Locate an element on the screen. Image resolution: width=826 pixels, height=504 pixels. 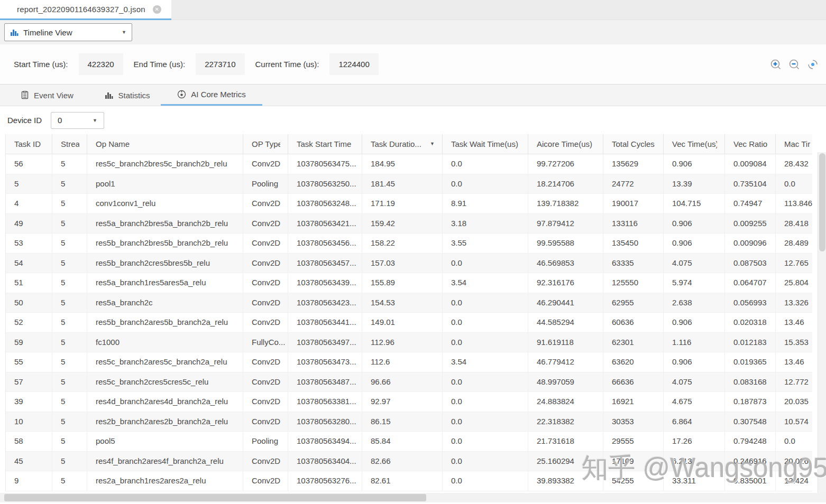
table-row: 555res5c_branch2ares5c_branch2a_reluConv… is located at coordinates (409, 362).